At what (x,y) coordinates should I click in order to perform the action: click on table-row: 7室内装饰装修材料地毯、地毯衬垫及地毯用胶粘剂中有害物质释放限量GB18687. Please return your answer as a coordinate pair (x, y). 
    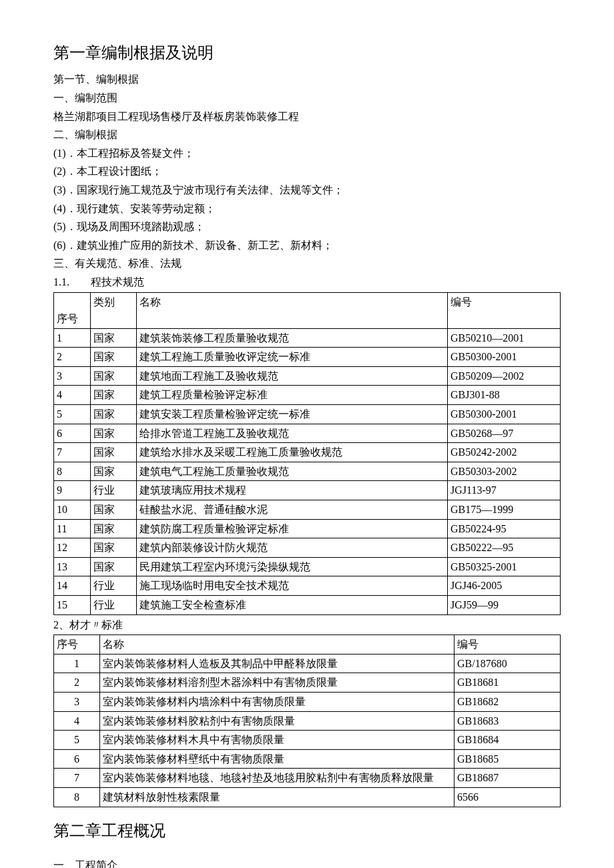
    Looking at the image, I should click on (307, 778).